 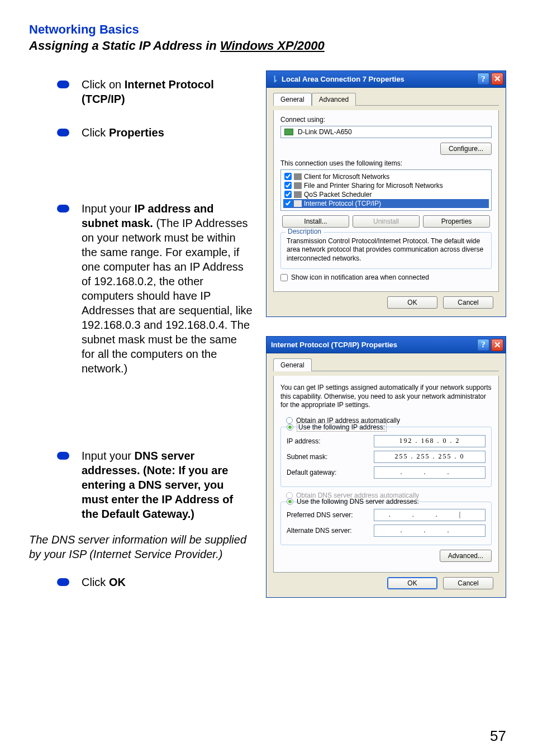 I want to click on description-groupbox: Description Transmission Control Protoco…, so click(x=386, y=251).